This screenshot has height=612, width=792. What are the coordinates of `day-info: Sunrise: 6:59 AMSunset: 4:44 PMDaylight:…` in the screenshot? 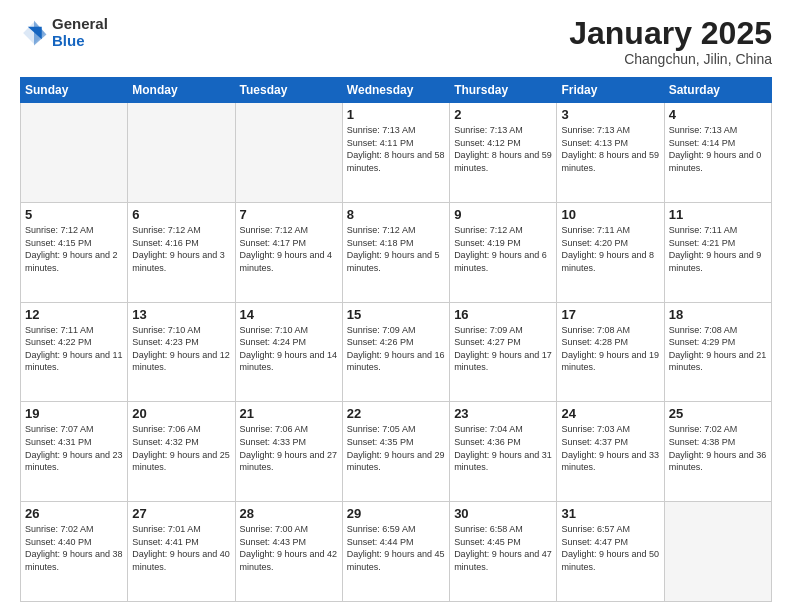 It's located at (396, 548).